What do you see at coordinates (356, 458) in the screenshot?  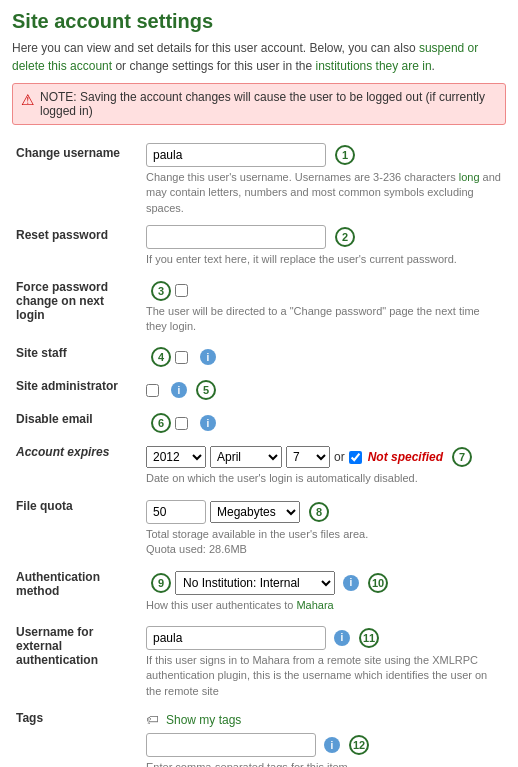 I see `not-specified-checkbox` at bounding box center [356, 458].